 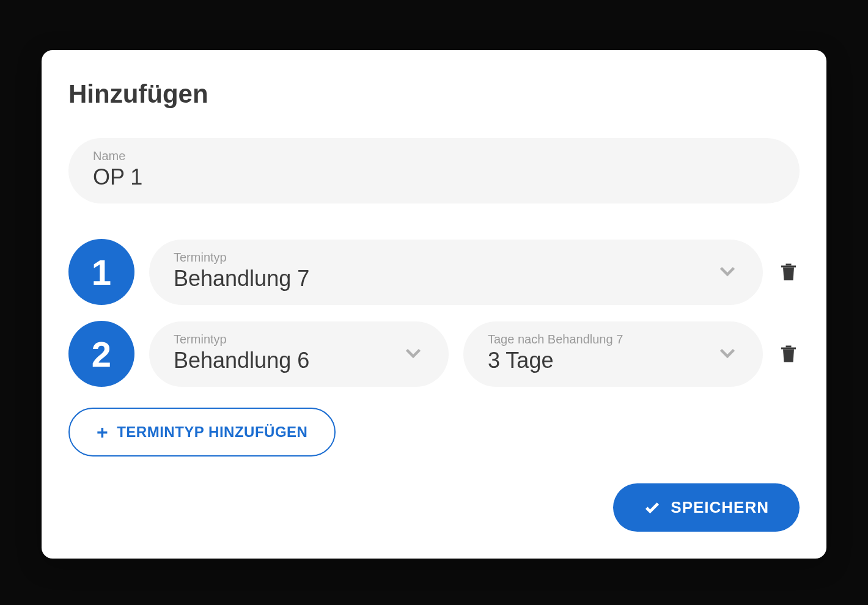 I want to click on modal-title: Hinzufügen, so click(x=434, y=94).